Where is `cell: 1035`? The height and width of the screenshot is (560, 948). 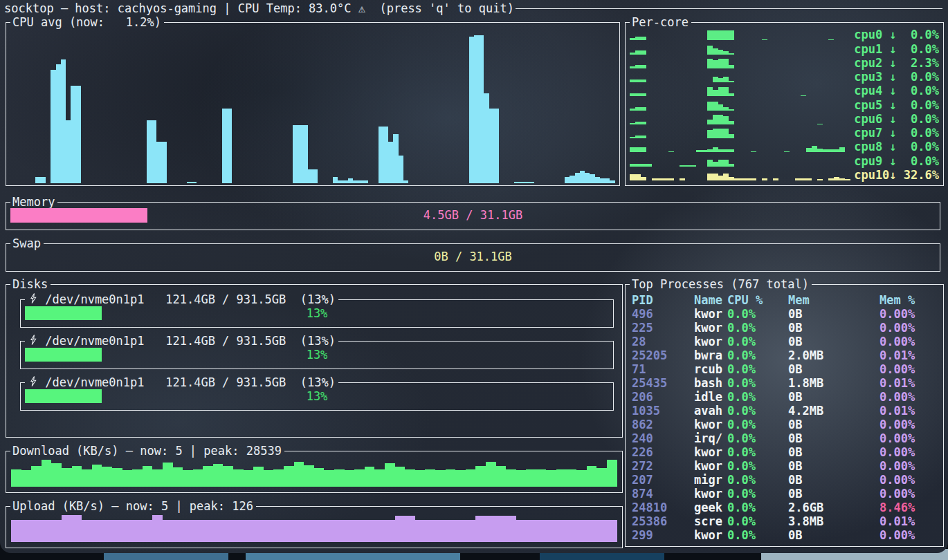 cell: 1035 is located at coordinates (663, 411).